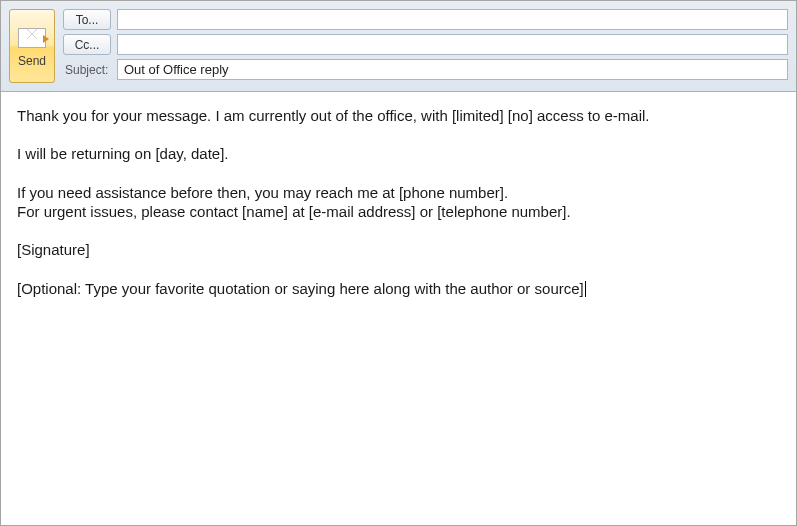 This screenshot has height=526, width=797. Describe the element at coordinates (398, 192) in the screenshot. I see `body-line: If you need assistance before then, you …` at that location.